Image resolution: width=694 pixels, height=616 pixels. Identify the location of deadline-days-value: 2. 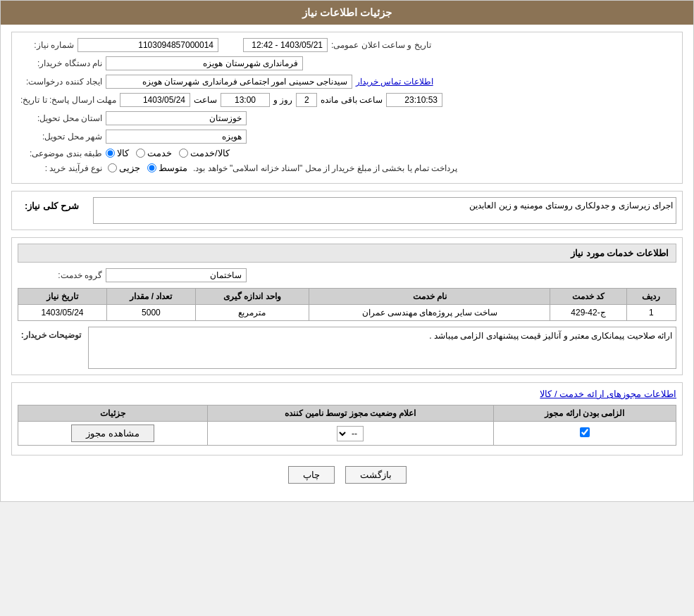
(306, 100).